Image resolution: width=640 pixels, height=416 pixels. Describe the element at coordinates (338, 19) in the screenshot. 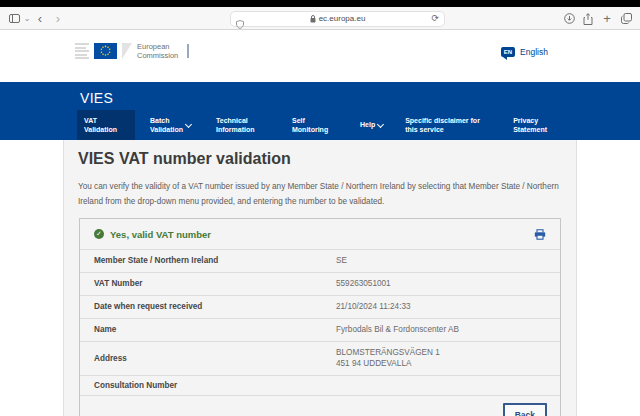

I see `url-field: ec.europa.eu ⟳` at that location.